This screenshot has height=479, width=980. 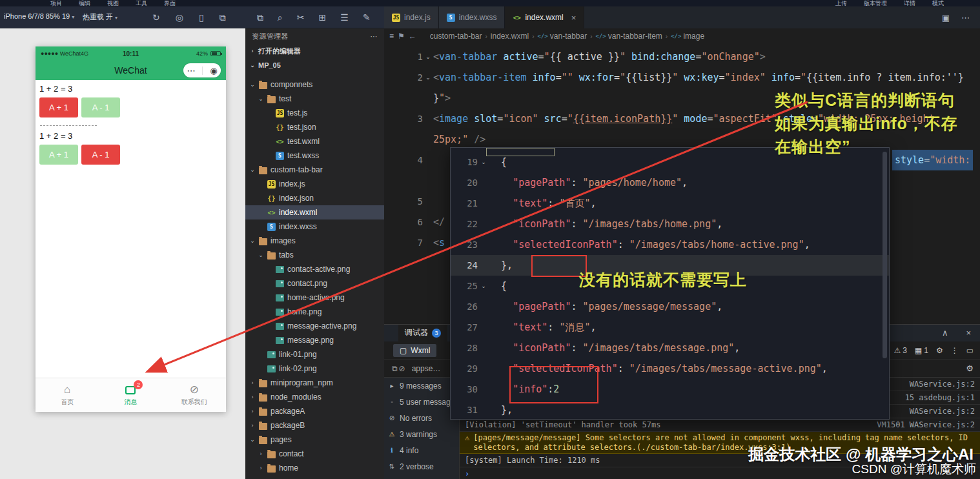 I want to click on menu-item: 工具, so click(x=141, y=3).